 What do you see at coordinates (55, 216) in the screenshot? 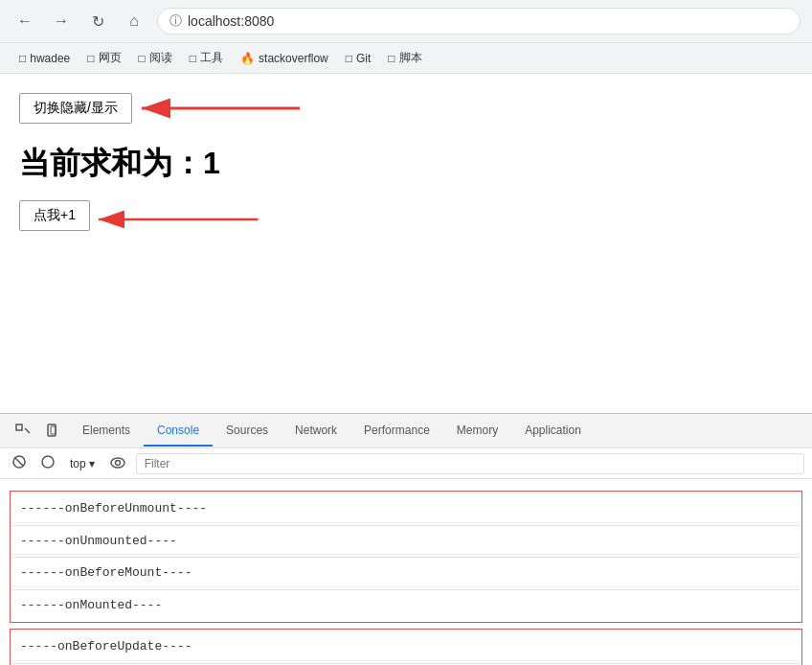
I see `increment-button: 点我+1` at bounding box center [55, 216].